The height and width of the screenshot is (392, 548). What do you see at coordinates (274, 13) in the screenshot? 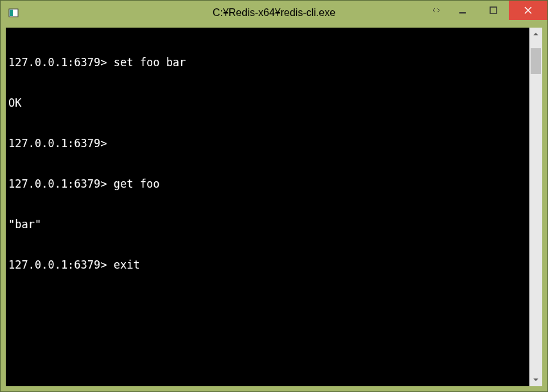
I see `titlebar: C:¥Redis-x64¥redis-cli.exe` at bounding box center [274, 13].